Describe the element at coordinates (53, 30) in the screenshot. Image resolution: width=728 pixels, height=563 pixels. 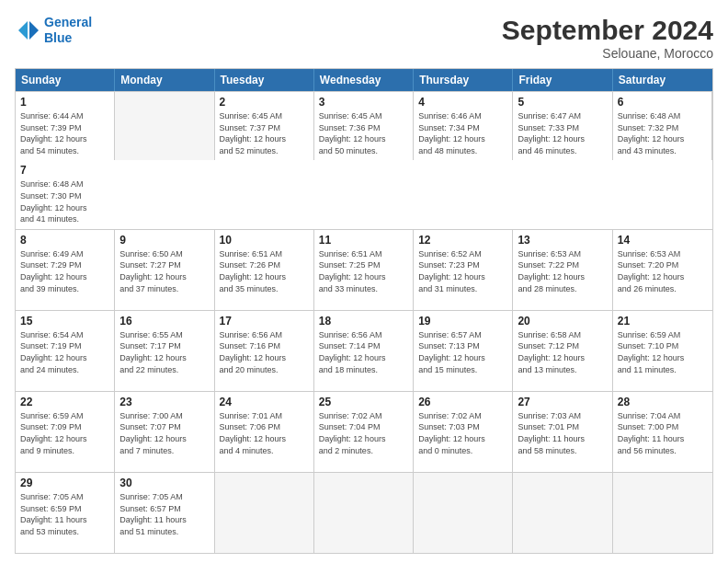
I see `logo: General Blue` at that location.